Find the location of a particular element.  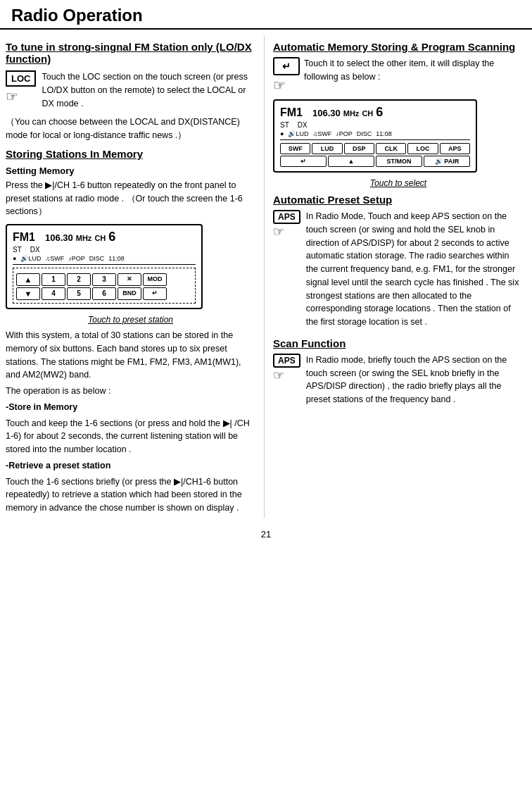

radio-display-1: FM1 106.30 MHz CH 6 ST DX ● 🔊LUD ♫SWF ♪P… is located at coordinates (104, 266).